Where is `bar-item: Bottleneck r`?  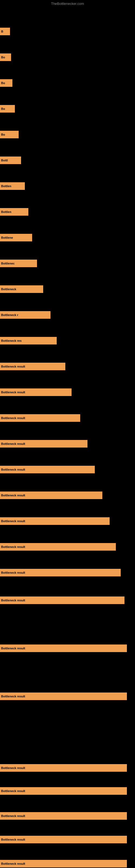
bar-item: Bottleneck r is located at coordinates (68, 315).